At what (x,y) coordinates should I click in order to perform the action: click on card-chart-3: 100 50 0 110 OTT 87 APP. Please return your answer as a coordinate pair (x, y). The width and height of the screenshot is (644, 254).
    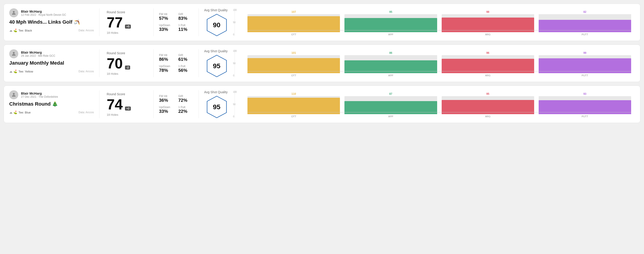
    Looking at the image, I should click on (435, 104).